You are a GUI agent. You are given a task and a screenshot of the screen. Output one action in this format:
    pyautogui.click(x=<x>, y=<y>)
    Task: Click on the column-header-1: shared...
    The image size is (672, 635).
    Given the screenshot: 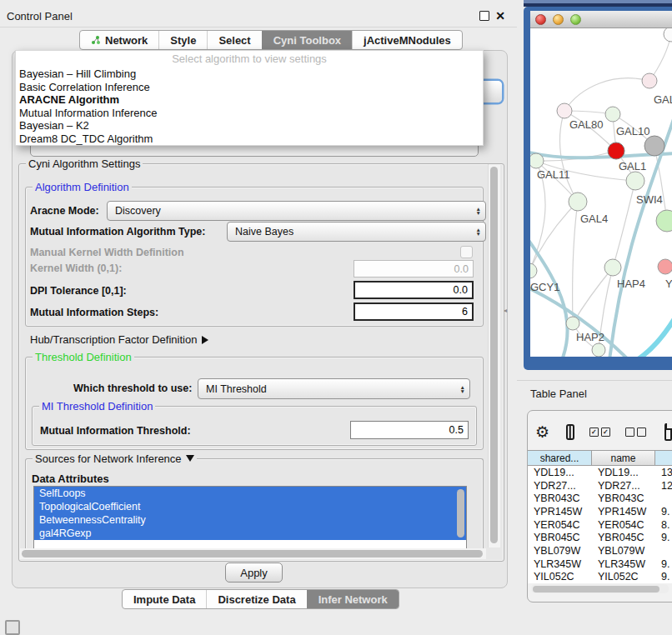 What is the action you would take?
    pyautogui.click(x=560, y=458)
    